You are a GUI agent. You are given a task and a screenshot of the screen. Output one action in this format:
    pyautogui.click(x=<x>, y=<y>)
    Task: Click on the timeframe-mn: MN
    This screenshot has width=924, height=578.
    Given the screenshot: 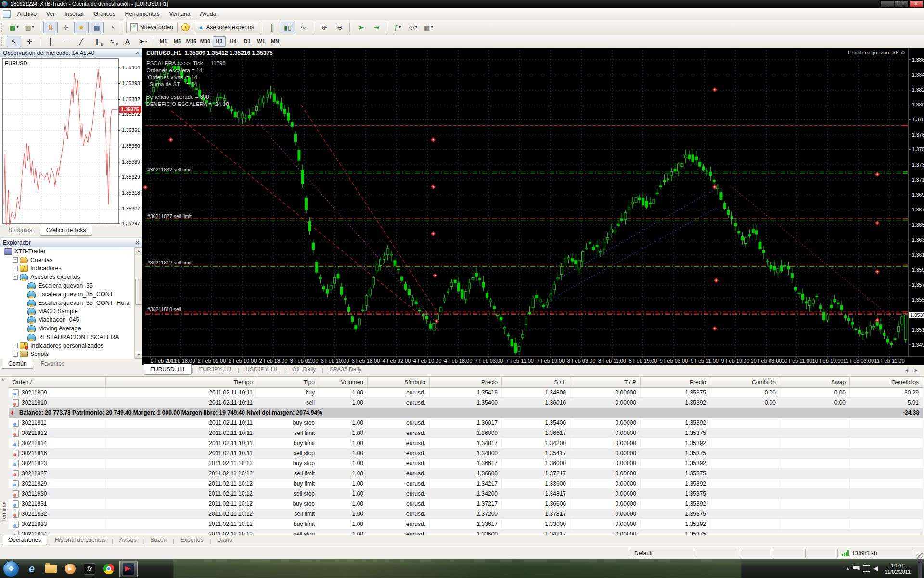 What is the action you would take?
    pyautogui.click(x=275, y=41)
    